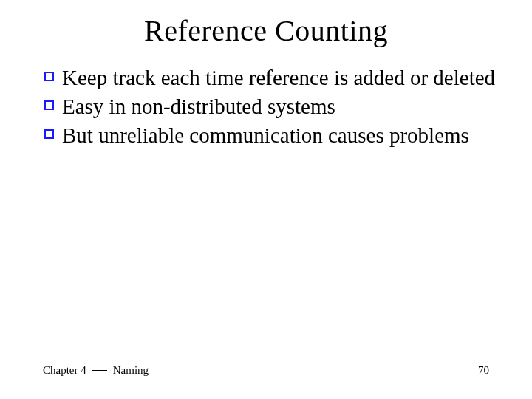 This screenshot has width=532, height=399. Describe the element at coordinates (96, 371) in the screenshot. I see `footer-chapter: Chapter 4 Naming` at that location.